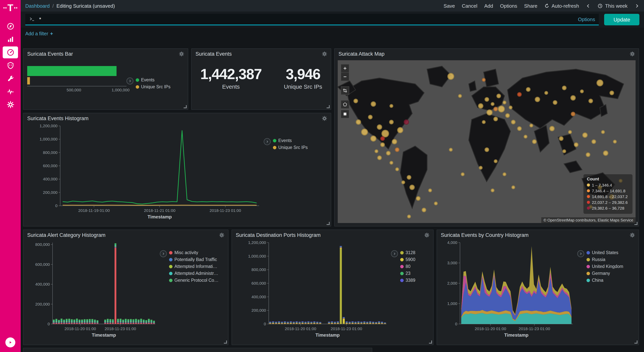 The width and height of the screenshot is (644, 352). I want to click on legend-item: Attempted Informati…, so click(194, 266).